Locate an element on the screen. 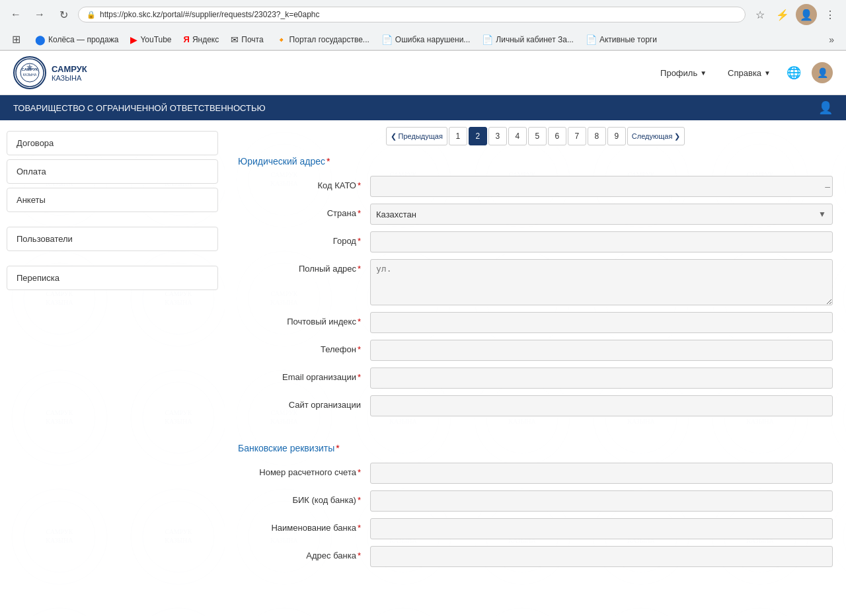  required-star-bank: * is located at coordinates (337, 448).